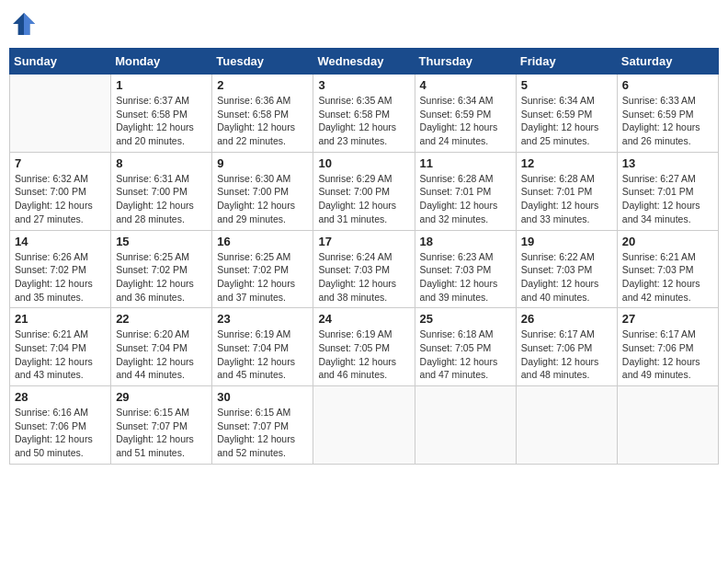  Describe the element at coordinates (263, 191) in the screenshot. I see `calendar-cell: 9Sunrise: 6:30 AMSunset: 7:00 PMDaylight…` at that location.